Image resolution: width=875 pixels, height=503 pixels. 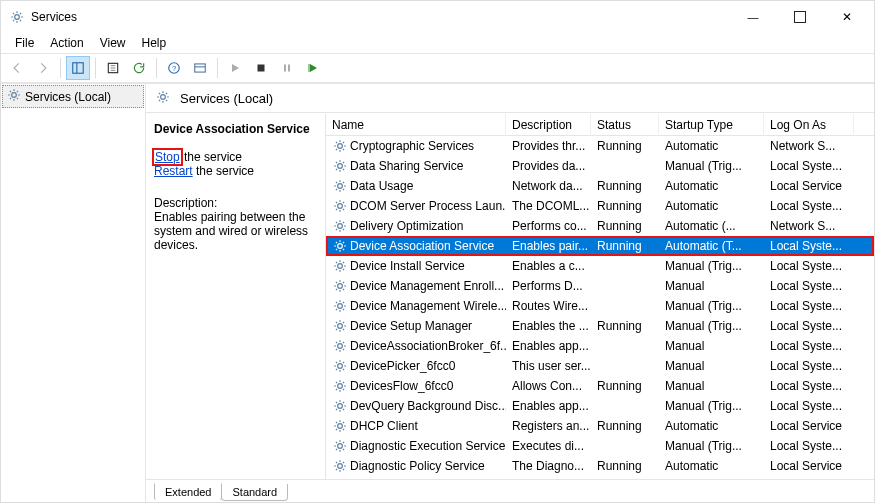 What do you see at coordinates (236, 129) in the screenshot?
I see `selected-service-name: Device Association Service` at bounding box center [236, 129].